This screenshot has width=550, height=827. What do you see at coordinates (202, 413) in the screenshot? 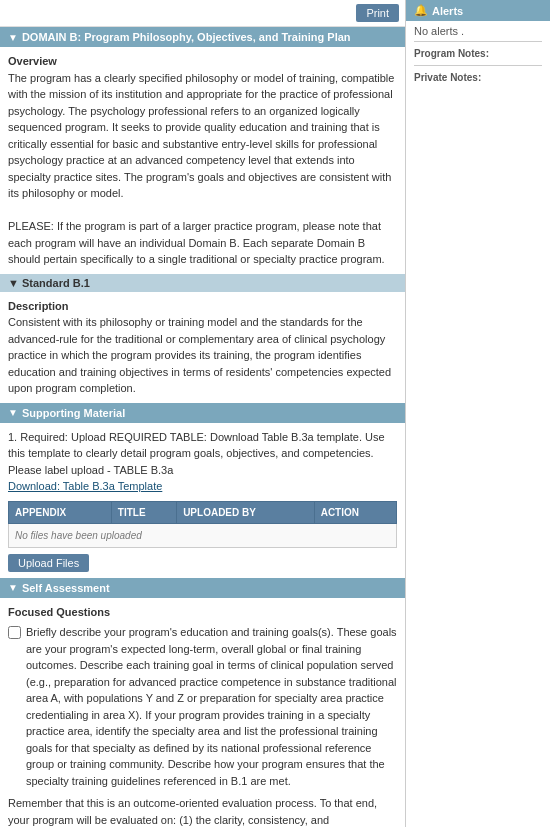
I see `supporting-material-header: ▼ Supporting Material` at bounding box center [202, 413].